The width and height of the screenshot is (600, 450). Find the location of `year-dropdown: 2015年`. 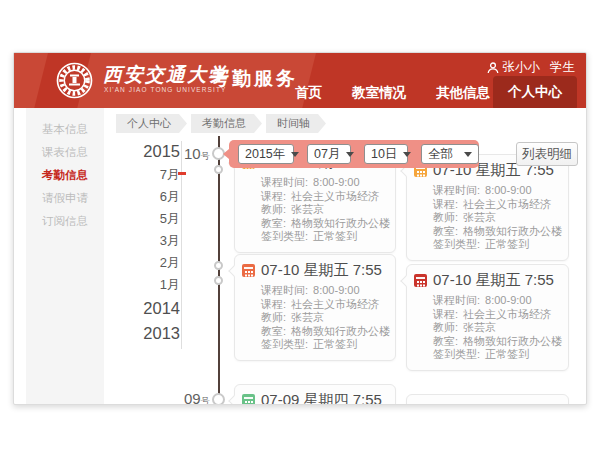

year-dropdown: 2015年 is located at coordinates (266, 154).